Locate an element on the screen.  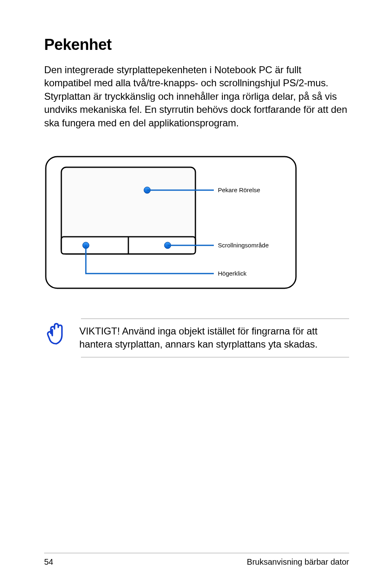
important-note: VIKTIGT! Använd inga objekt istället för… is located at coordinates (214, 338).